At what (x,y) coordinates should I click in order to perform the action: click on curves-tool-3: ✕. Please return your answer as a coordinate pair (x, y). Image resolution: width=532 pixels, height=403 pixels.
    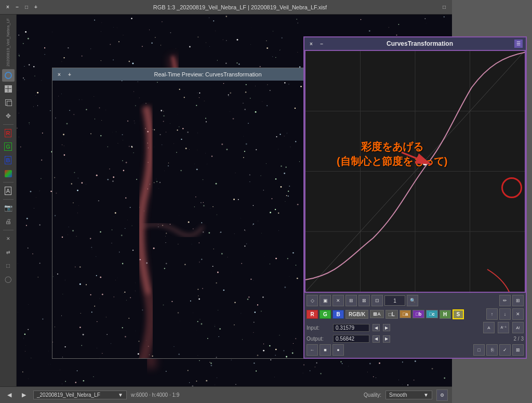
    Looking at the image, I should click on (338, 301).